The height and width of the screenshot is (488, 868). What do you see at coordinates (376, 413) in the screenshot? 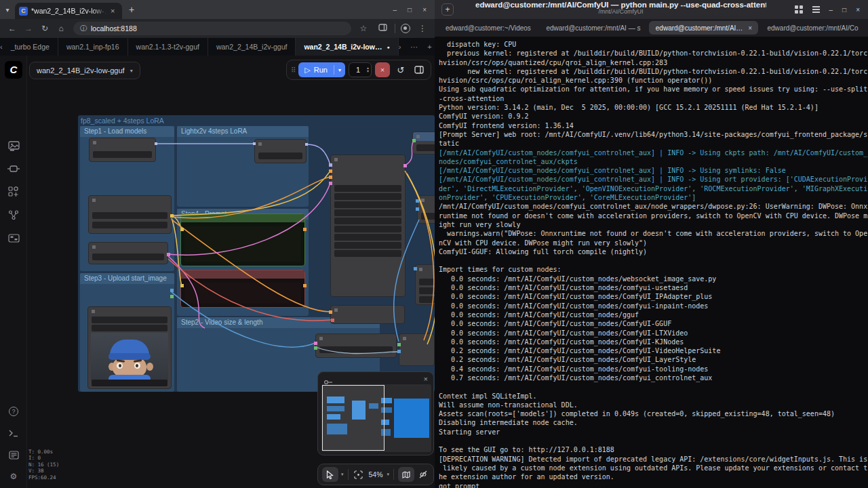
I see `minimap-panel: ×` at bounding box center [376, 413].